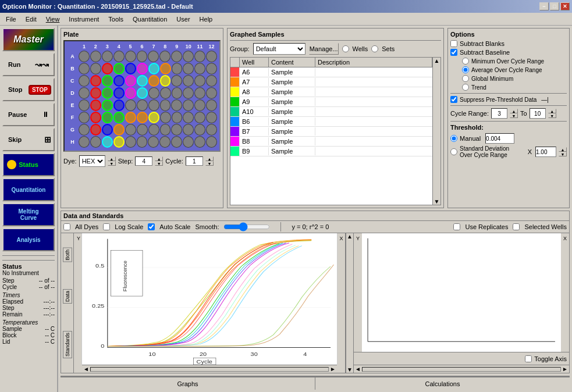  What do you see at coordinates (112, 163) in the screenshot?
I see `dye-down-button: ▼` at bounding box center [112, 163].